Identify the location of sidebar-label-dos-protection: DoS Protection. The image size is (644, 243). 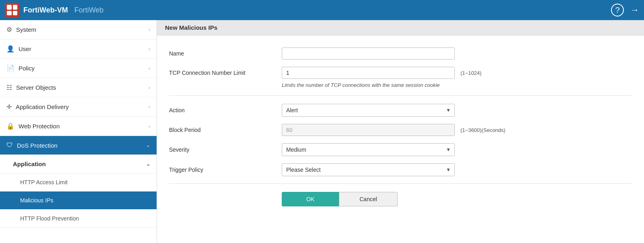
(81, 146).